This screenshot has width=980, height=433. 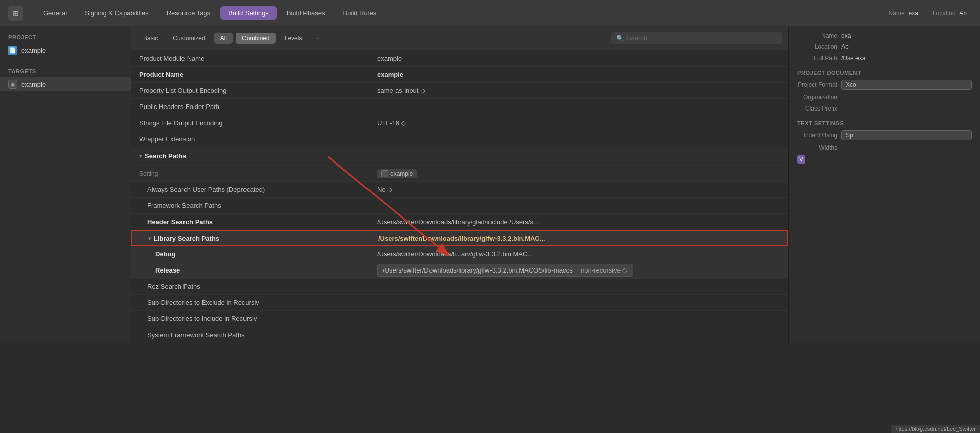 I want to click on setting-value-strings-encoding: UTF-16 ◇, so click(x=581, y=123).